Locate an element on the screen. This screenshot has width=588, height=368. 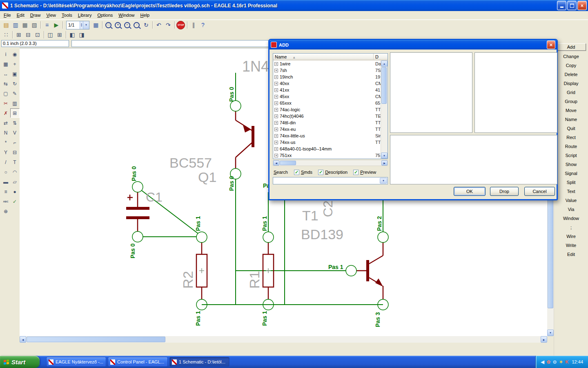
sidebar-item-signal: Signal is located at coordinates (571, 173).